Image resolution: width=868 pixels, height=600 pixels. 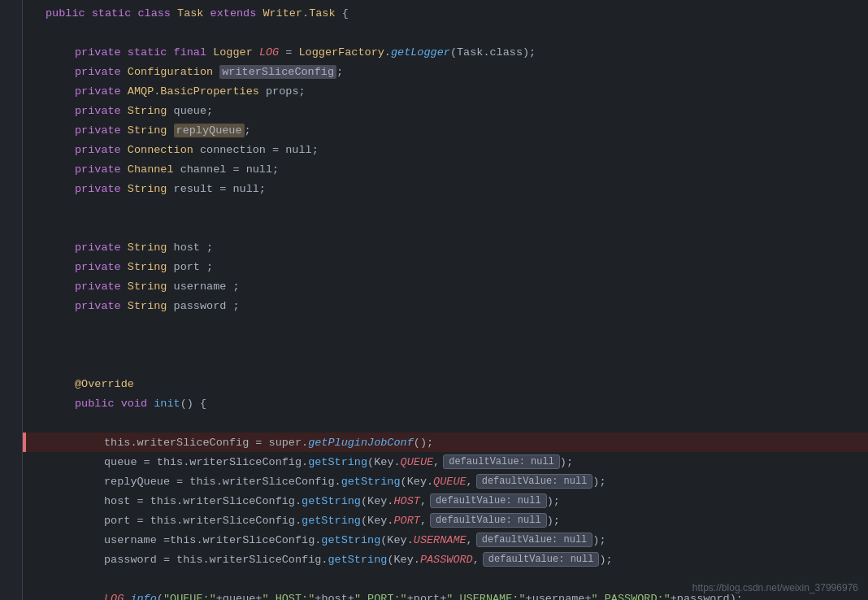 I want to click on code-line: host = this.writerSliceConfig.getString(…, so click(x=445, y=501).